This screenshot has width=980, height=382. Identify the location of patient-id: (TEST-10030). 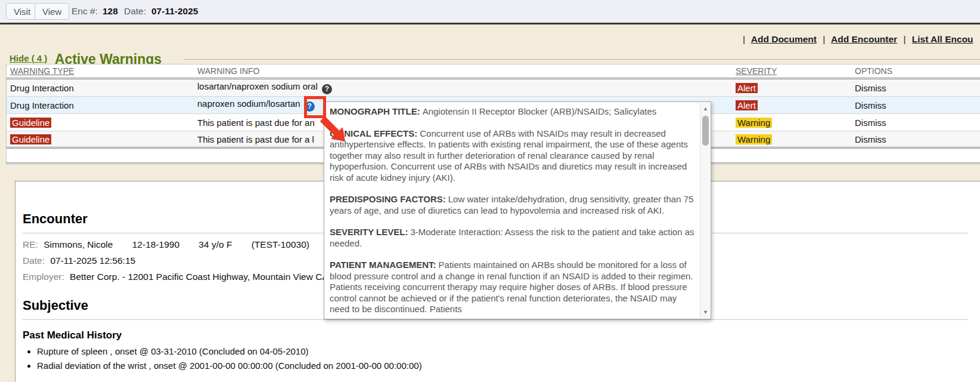
(280, 245).